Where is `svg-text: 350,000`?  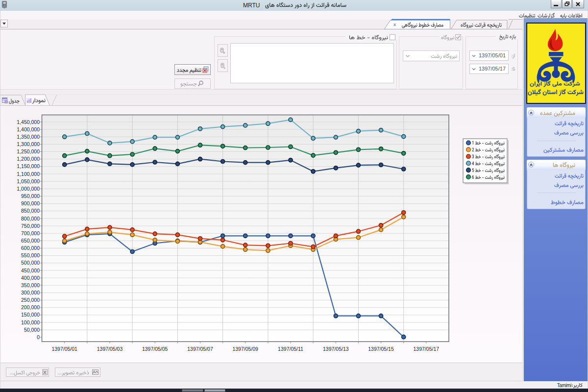 svg-text: 350,000 is located at coordinates (30, 285).